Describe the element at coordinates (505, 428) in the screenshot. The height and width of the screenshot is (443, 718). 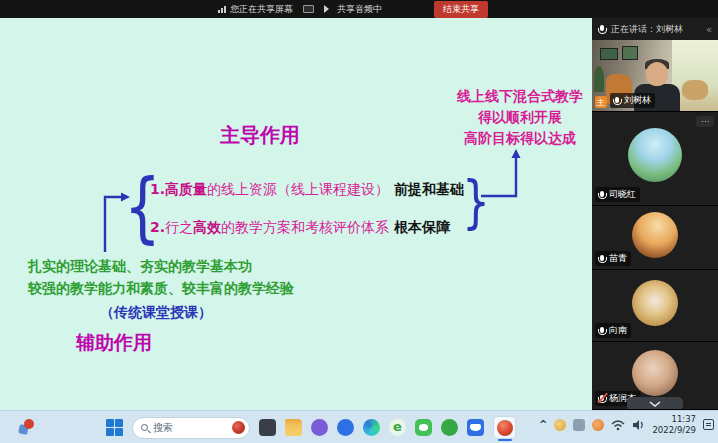
I see `active-app-icon` at that location.